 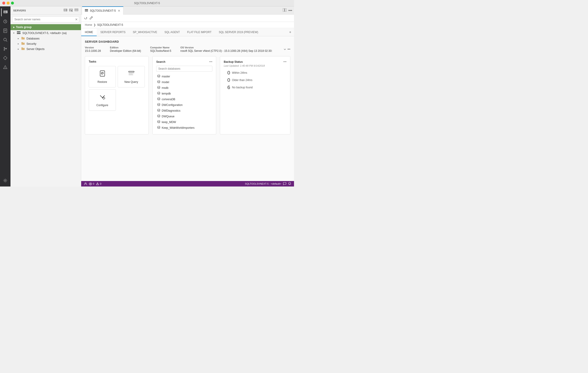 I want to click on new-query-task: New Query, so click(x=131, y=77).